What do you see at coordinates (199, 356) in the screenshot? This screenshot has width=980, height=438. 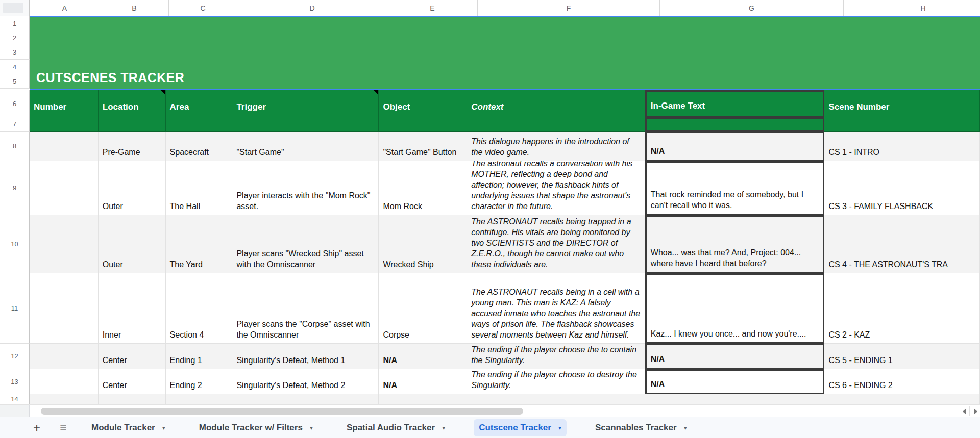 I see `cell-C12: Ending 1` at bounding box center [199, 356].